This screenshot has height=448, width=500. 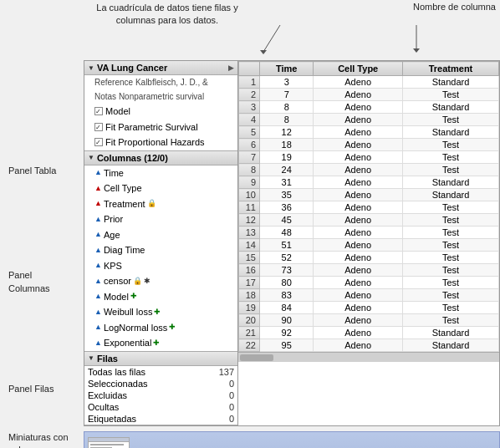 What do you see at coordinates (369, 357) in the screenshot?
I see `horizontal-scrollbar` at bounding box center [369, 357].